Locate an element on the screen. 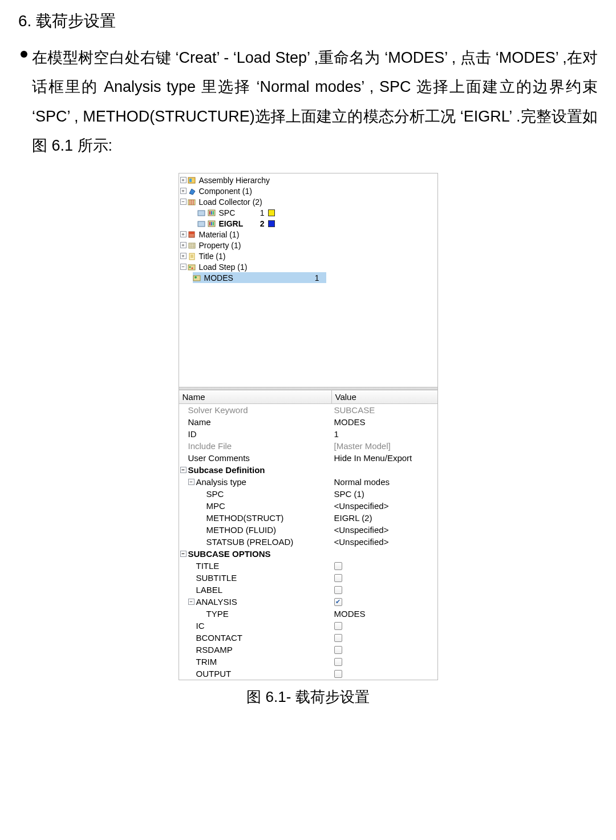 The image size is (616, 840). checkbox-checked-icon is located at coordinates (338, 602).